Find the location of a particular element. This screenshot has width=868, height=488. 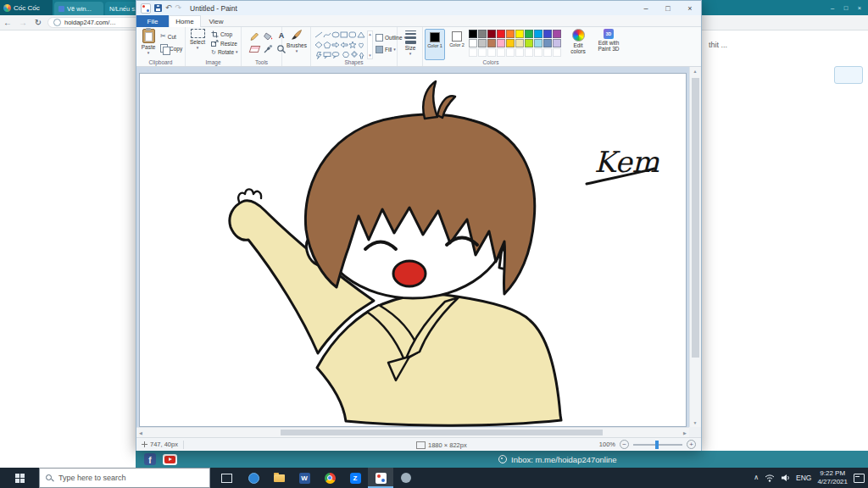

browser-minimize-button: – is located at coordinates (832, 8).